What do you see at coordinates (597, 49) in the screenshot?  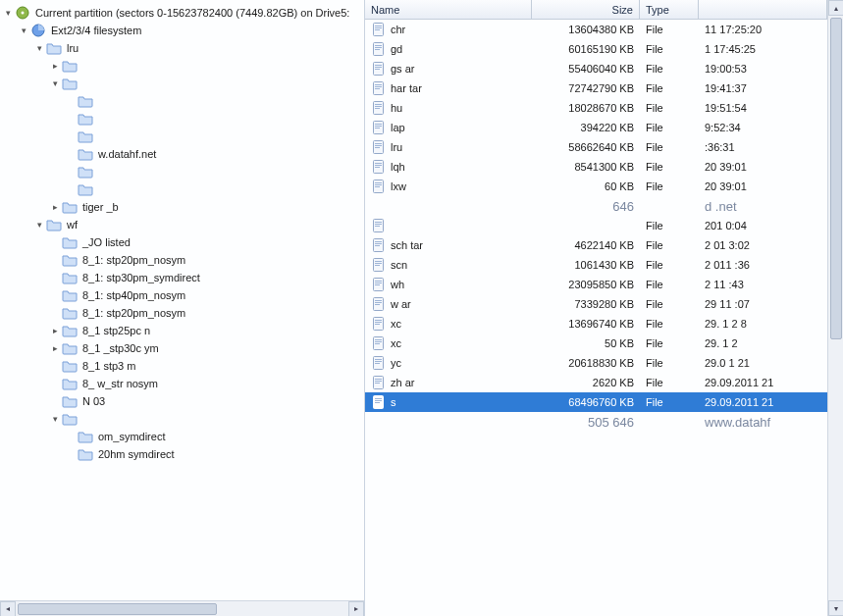 I see `table-row: gd60165190 KBFile1 17:45:25` at bounding box center [597, 49].